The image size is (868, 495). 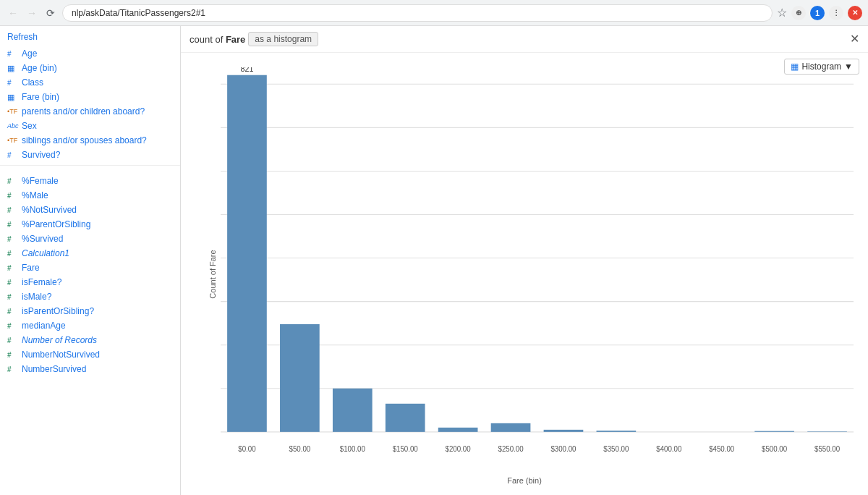 I want to click on sidebar-item-label: %Female, so click(x=41, y=181).